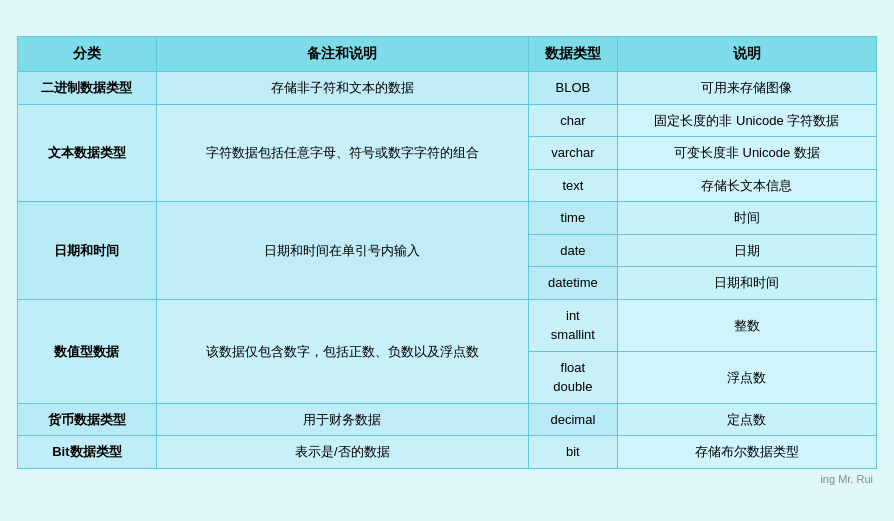  I want to click on description-cell: 可用来存储图像, so click(746, 88).